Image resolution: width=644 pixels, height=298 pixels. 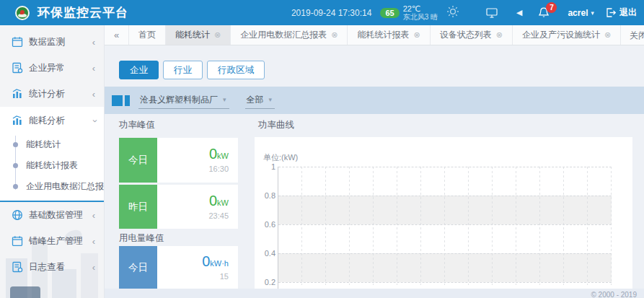 What do you see at coordinates (138, 206) in the screenshot?
I see `period-badge: 昨日` at bounding box center [138, 206].